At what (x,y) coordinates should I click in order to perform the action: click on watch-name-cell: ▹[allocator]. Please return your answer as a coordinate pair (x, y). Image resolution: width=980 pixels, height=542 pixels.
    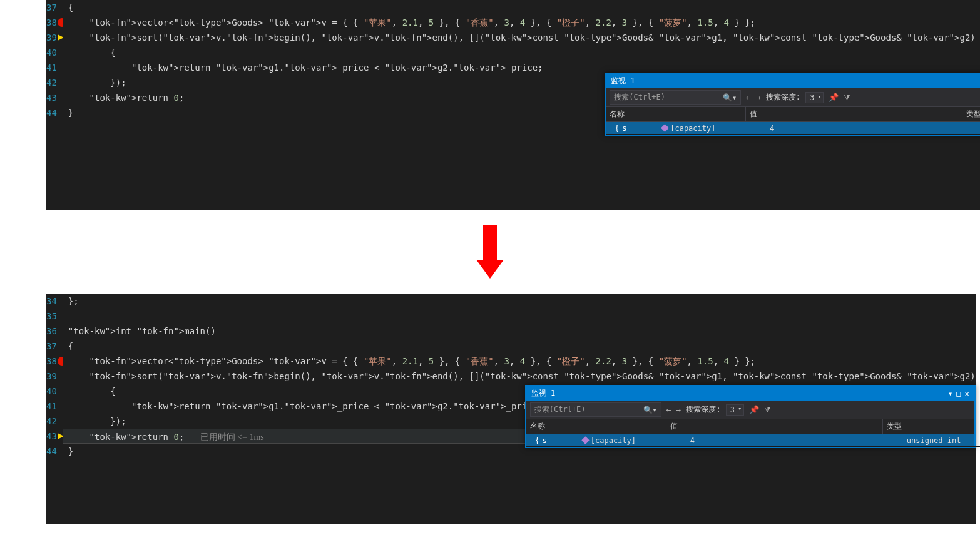
    Looking at the image, I should click on (972, 441).